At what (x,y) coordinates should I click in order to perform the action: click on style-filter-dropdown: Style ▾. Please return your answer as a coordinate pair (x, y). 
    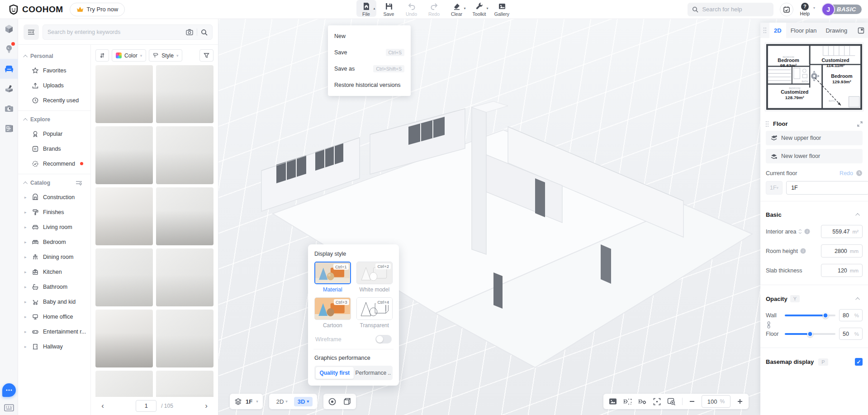
    Looking at the image, I should click on (166, 55).